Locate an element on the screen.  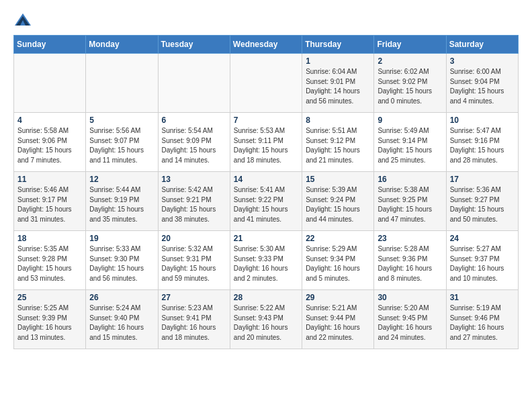
day-number: 18 is located at coordinates (50, 238).